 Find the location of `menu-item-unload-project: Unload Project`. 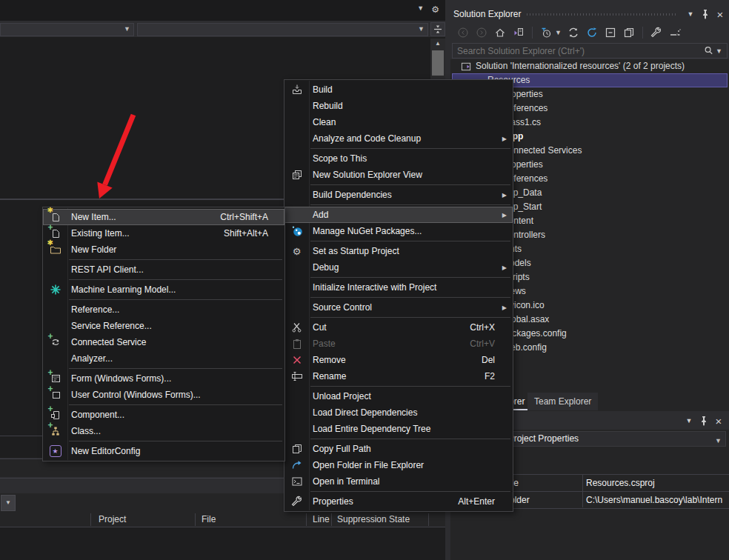

menu-item-unload-project: Unload Project is located at coordinates (399, 396).